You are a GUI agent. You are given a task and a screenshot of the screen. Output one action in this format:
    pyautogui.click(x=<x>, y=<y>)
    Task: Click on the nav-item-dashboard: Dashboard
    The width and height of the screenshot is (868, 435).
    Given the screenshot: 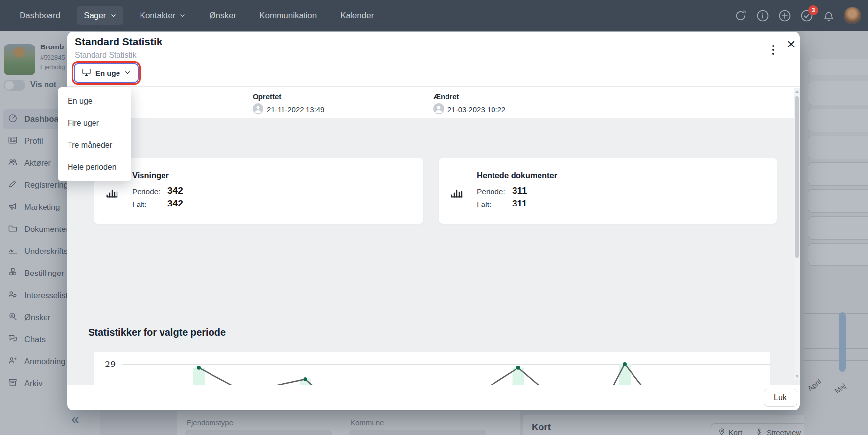 What is the action you would take?
    pyautogui.click(x=40, y=16)
    